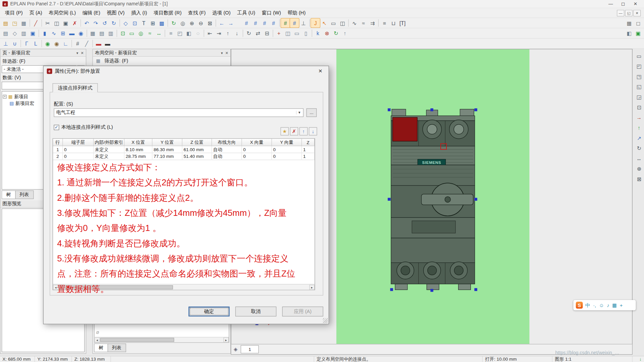  I want to click on new-icon: ▤, so click(6, 23).